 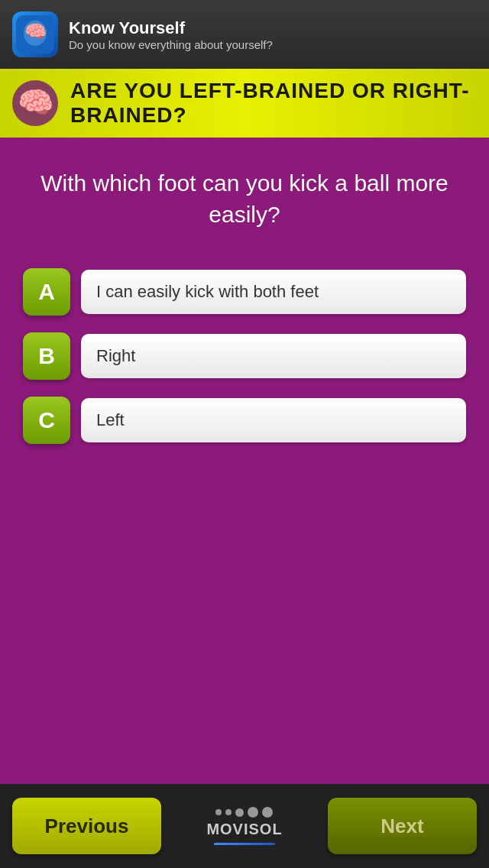 I want to click on previous-button: Previous, so click(x=87, y=826).